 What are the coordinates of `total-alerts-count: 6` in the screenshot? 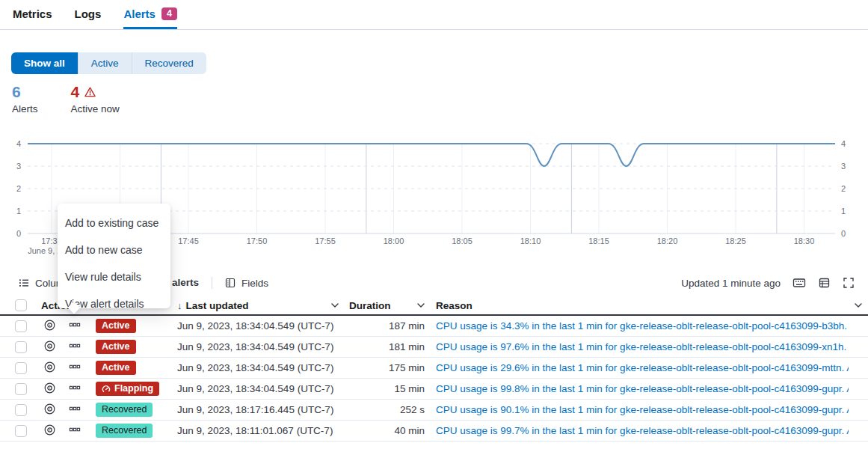 It's located at (25, 92).